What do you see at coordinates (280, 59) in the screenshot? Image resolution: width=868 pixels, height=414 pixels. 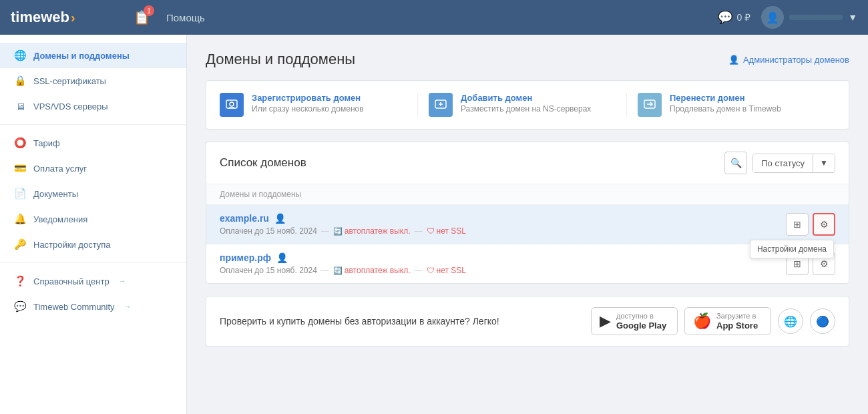 I see `page-title: Домены и поддомены` at bounding box center [280, 59].